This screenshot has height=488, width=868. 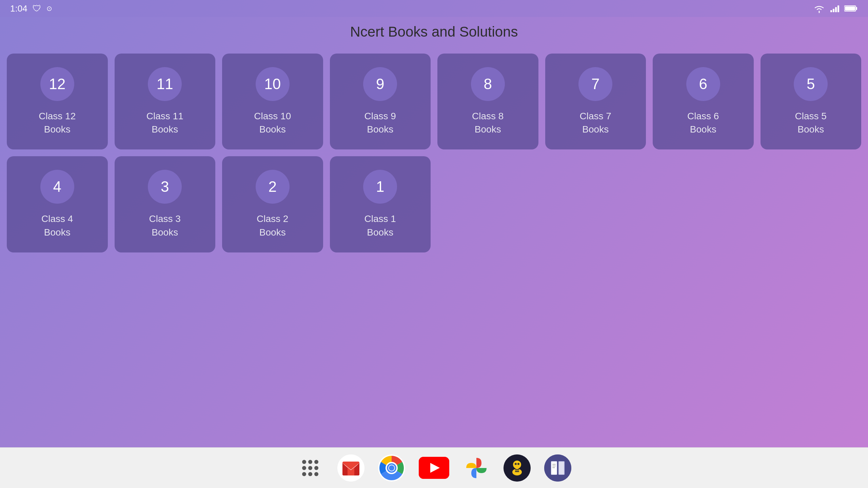 What do you see at coordinates (380, 123) in the screenshot?
I see `class-9-label: Class 9Books` at bounding box center [380, 123].